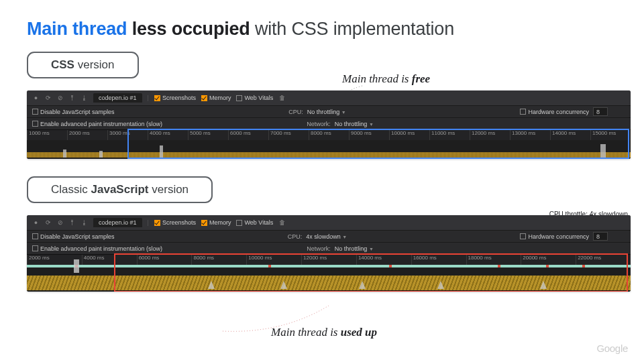 The image size is (644, 362). I want to click on annotation-free-b: free, so click(421, 79).